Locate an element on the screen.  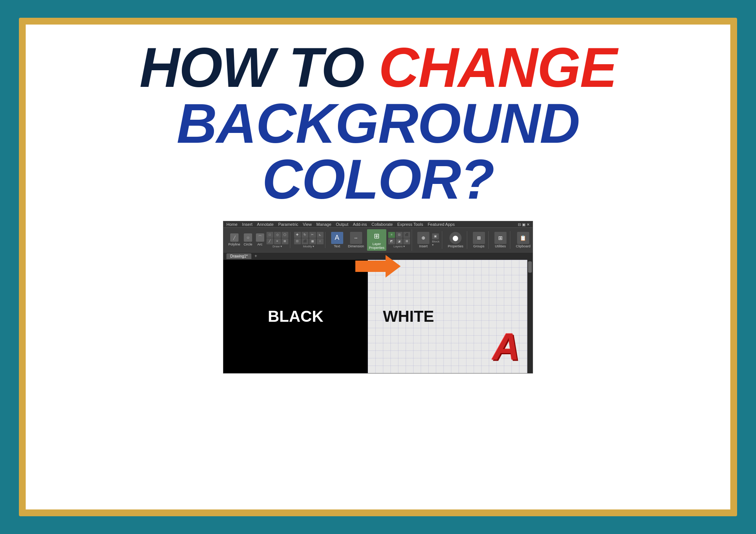
title-line2: BACKGROUND is located at coordinates (378, 123).